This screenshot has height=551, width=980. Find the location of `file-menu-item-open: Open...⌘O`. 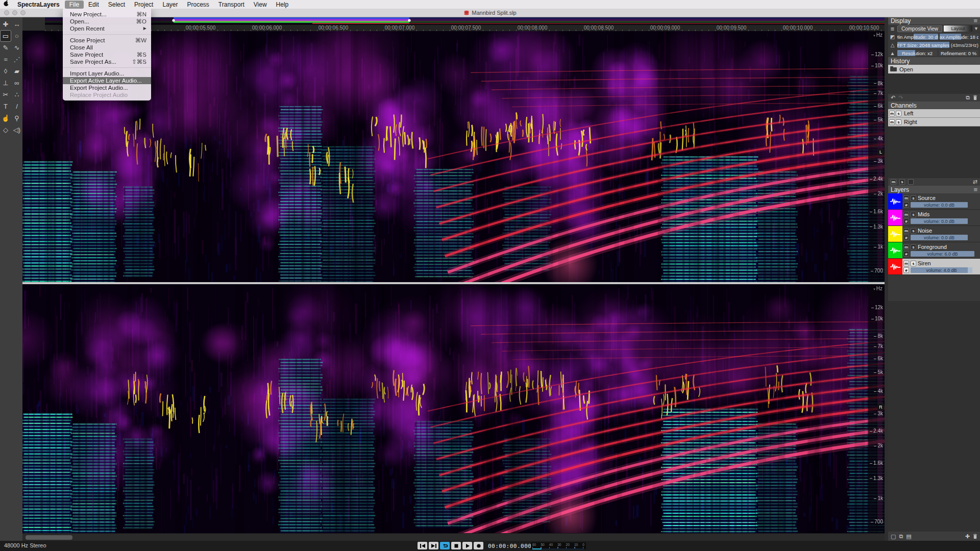

file-menu-item-open: Open...⌘O is located at coordinates (107, 21).